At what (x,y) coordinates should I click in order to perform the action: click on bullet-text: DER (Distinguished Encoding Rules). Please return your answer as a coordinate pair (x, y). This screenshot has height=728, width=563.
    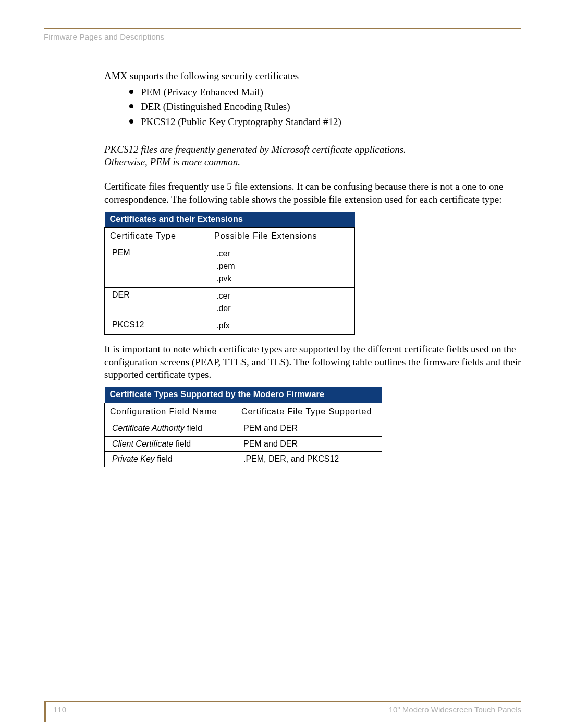
    Looking at the image, I should click on (216, 106).